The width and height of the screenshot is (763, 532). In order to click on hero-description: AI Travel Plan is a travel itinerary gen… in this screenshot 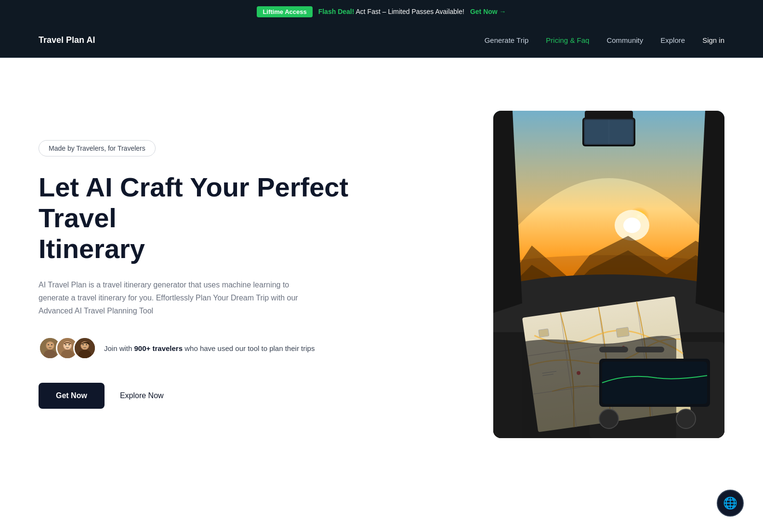, I will do `click(173, 298)`.